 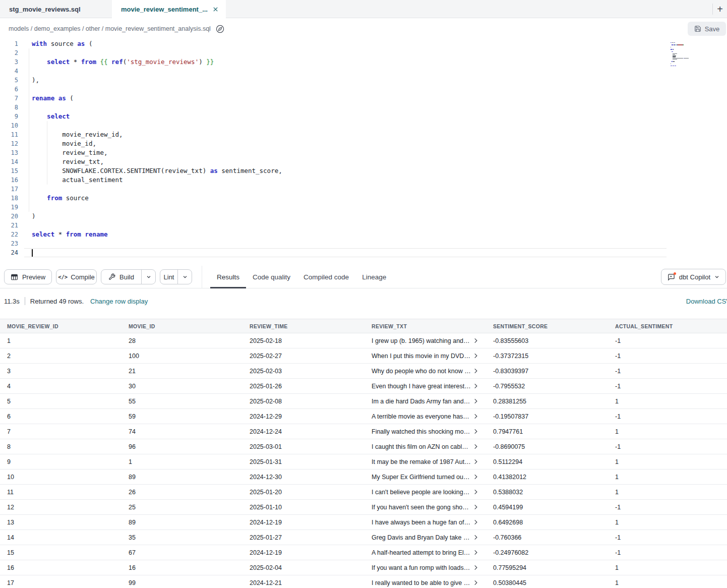 I want to click on lint-label: Lint, so click(x=169, y=277).